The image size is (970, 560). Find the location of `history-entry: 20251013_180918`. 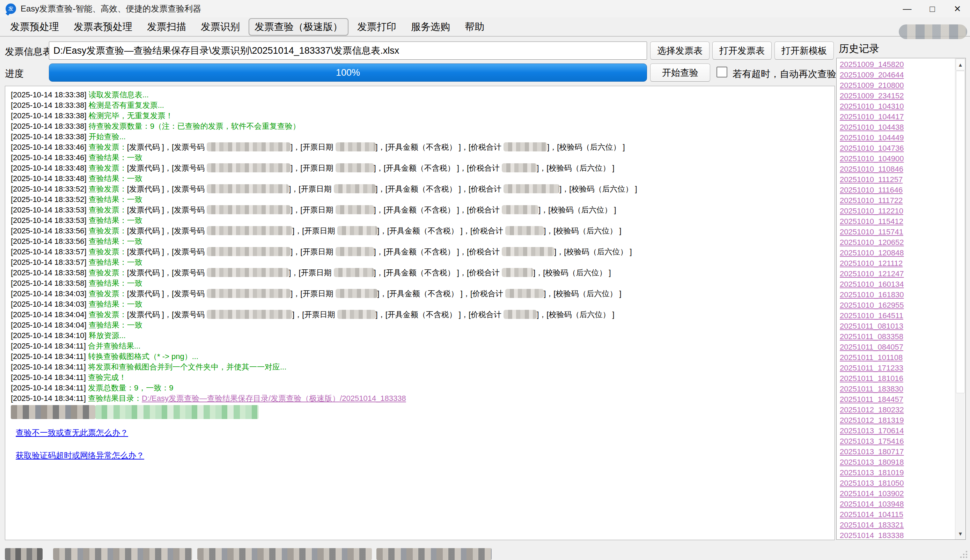

history-entry: 20251013_180918 is located at coordinates (898, 462).